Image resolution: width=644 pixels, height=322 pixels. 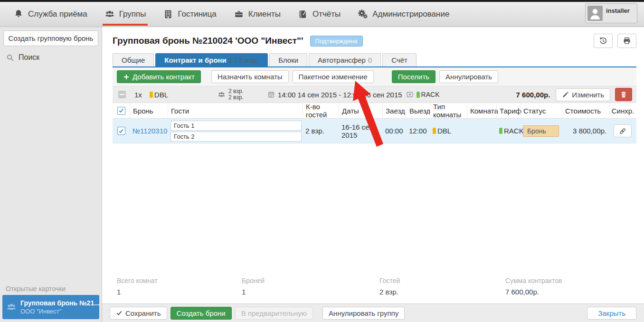 I want to click on open-card-group-booking: Групповая бронь №21... ООО "Инвест", so click(x=51, y=307).